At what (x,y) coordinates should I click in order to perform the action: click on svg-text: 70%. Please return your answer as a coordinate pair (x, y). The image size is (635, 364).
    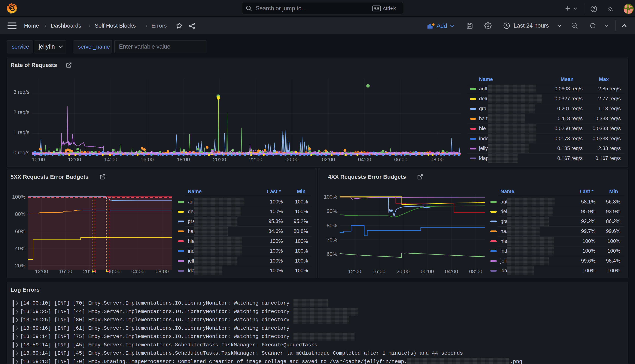
    Looking at the image, I should click on (332, 240).